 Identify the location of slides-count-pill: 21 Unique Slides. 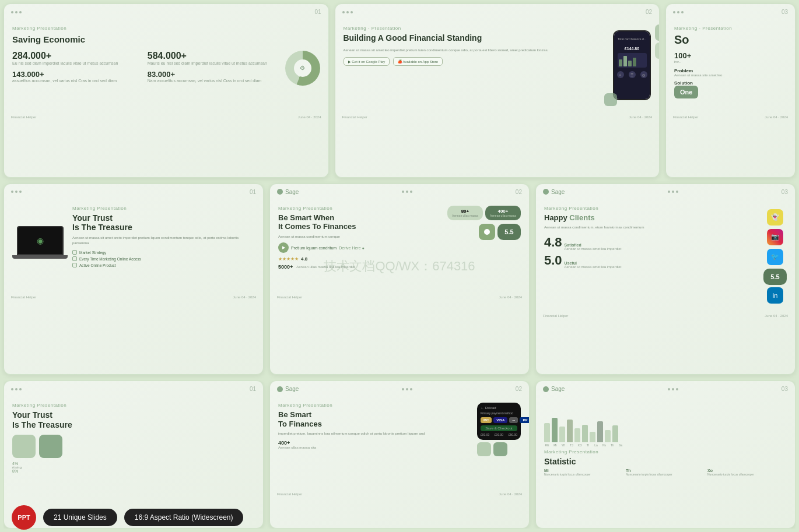
(80, 517).